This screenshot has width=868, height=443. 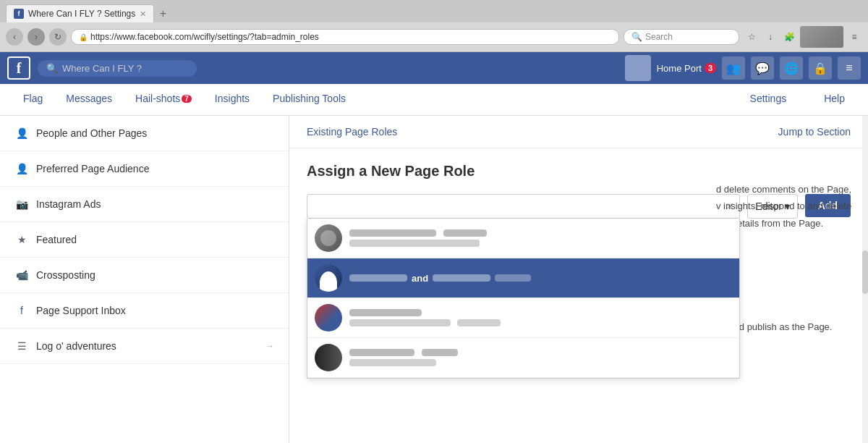 What do you see at coordinates (434, 68) in the screenshot?
I see `fb-navbar: f 🔍 Home Port 3 👥 💬 🌐 🔒 ≡` at bounding box center [434, 68].